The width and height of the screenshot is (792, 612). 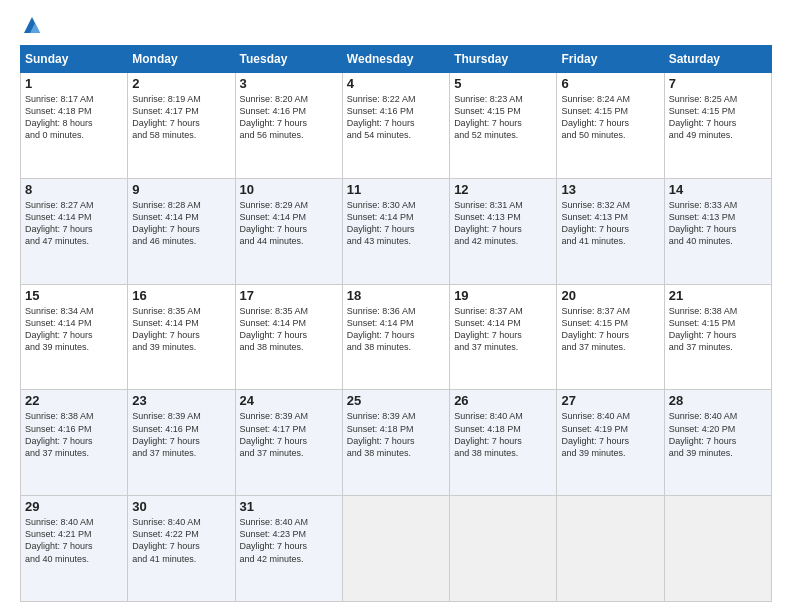 What do you see at coordinates (289, 434) in the screenshot?
I see `day-info: Sunrise: 8:39 AM Sunset: 4:17 PM Dayligh…` at bounding box center [289, 434].